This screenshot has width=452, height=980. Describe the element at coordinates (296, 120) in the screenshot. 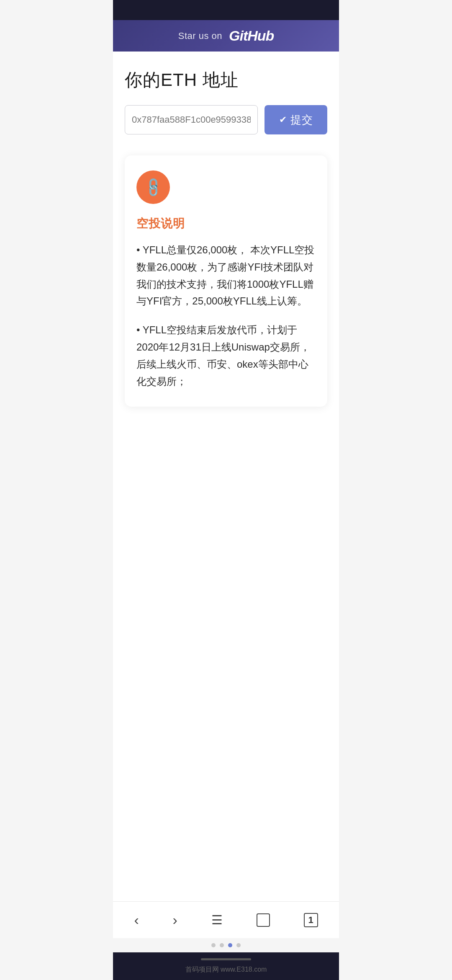

I see `submit-button: ✔ 提交` at that location.